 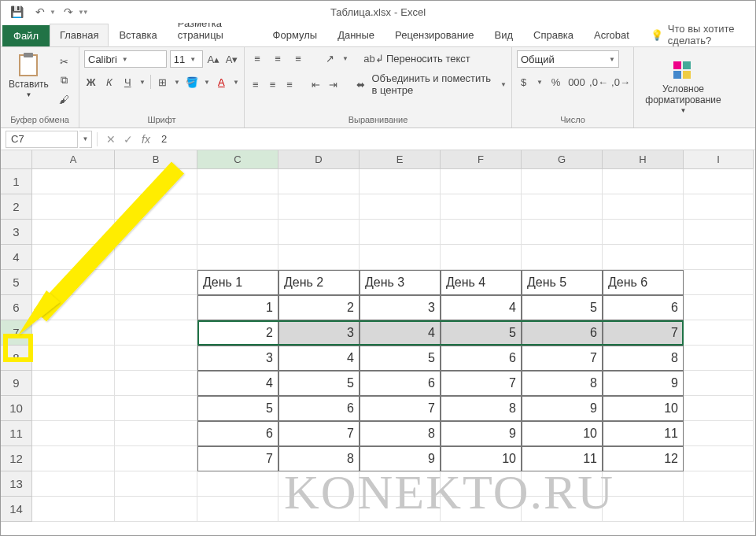 I want to click on cell-B14, so click(x=156, y=509).